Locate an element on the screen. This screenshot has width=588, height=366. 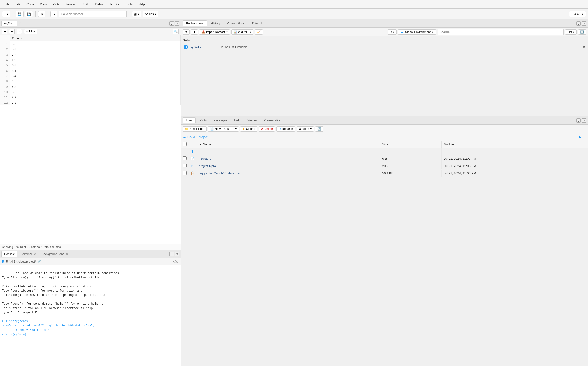
more-button: ⚙ More ▾ is located at coordinates (305, 129).